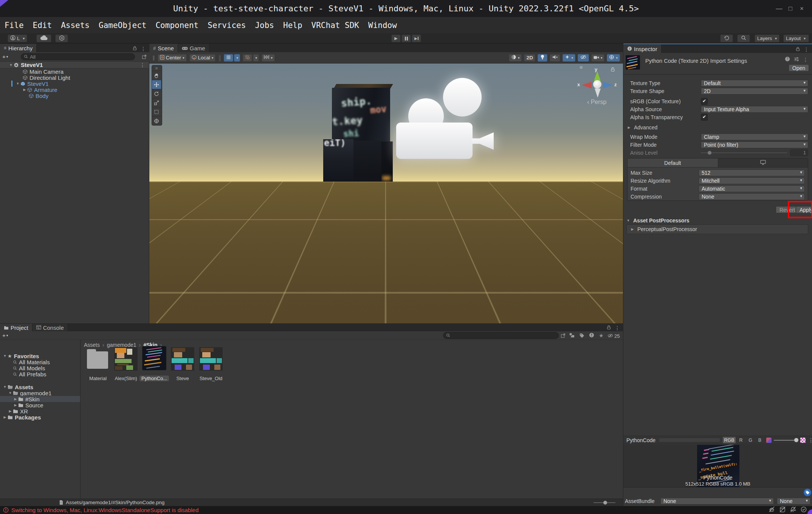  I want to click on hierarchy-item-main-camera: Main Camera, so click(74, 71).